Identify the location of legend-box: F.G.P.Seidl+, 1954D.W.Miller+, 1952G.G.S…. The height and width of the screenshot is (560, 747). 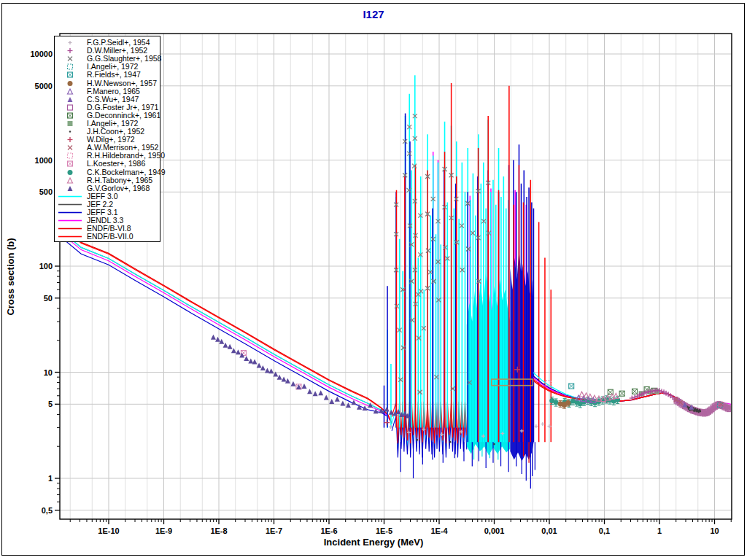
(107, 139).